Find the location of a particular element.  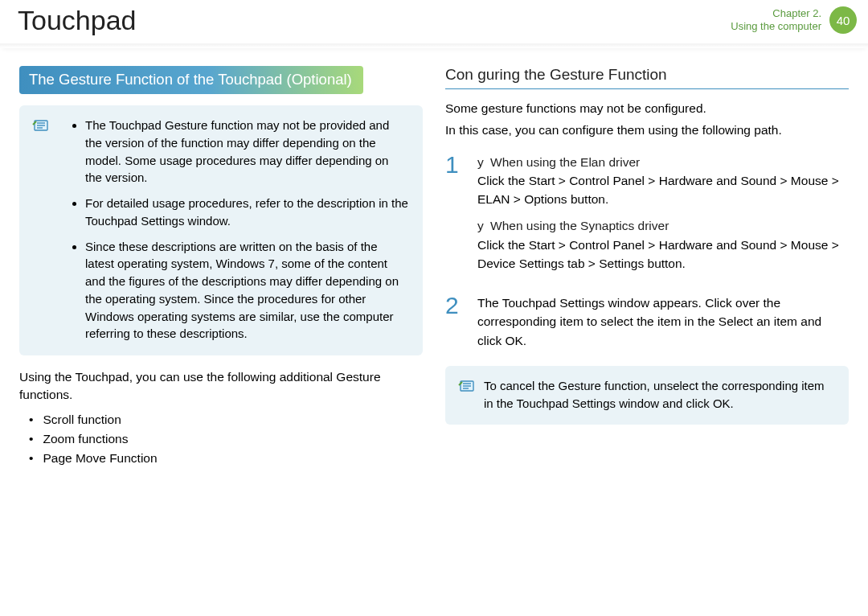

header-meta: Chapter 2. Using the computer 40 is located at coordinates (794, 20).